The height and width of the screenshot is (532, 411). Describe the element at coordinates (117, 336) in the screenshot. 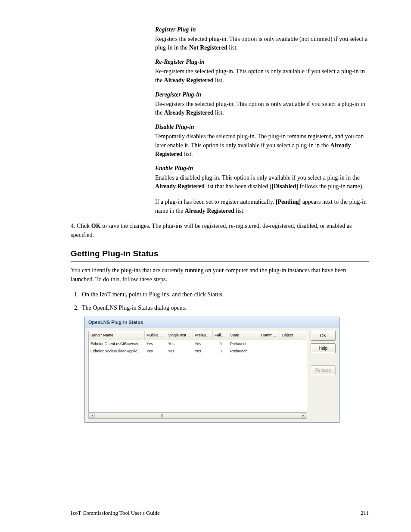

I see `col-server-name: Server Name` at that location.